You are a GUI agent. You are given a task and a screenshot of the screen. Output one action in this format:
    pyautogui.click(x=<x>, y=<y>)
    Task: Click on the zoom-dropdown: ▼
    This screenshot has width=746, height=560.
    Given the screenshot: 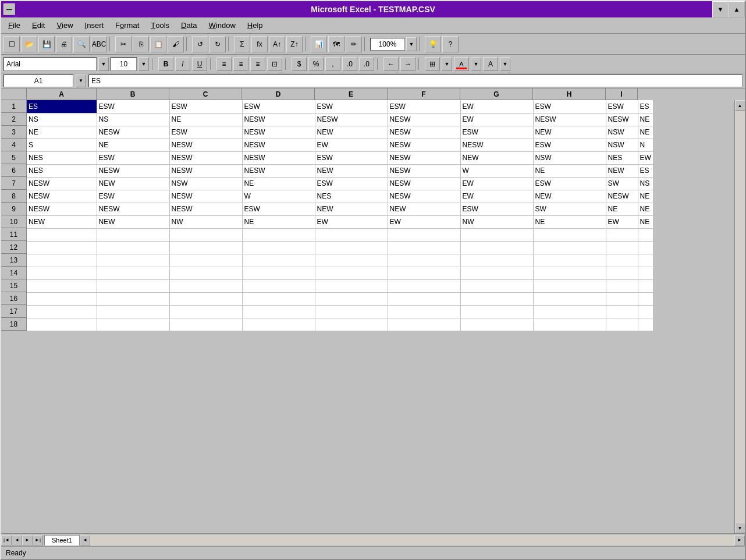 What is the action you would take?
    pyautogui.click(x=411, y=44)
    